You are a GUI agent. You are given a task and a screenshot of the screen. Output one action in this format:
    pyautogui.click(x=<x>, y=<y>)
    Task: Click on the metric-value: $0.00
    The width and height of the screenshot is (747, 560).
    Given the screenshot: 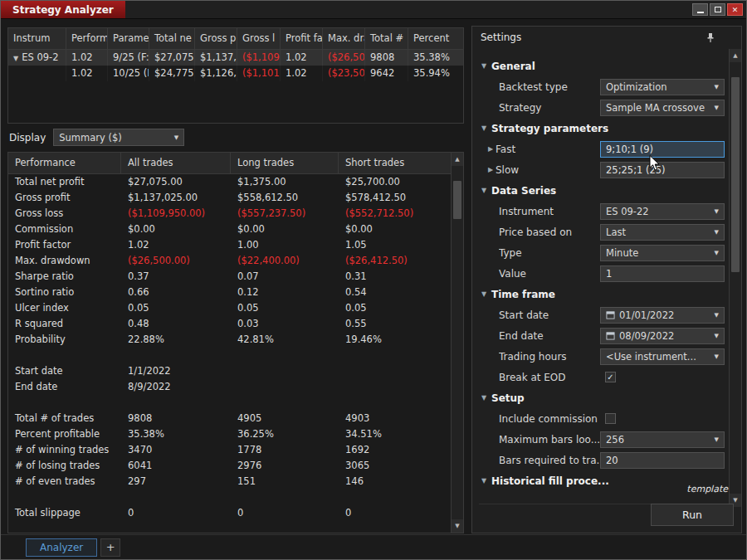 What is the action you would take?
    pyautogui.click(x=395, y=229)
    